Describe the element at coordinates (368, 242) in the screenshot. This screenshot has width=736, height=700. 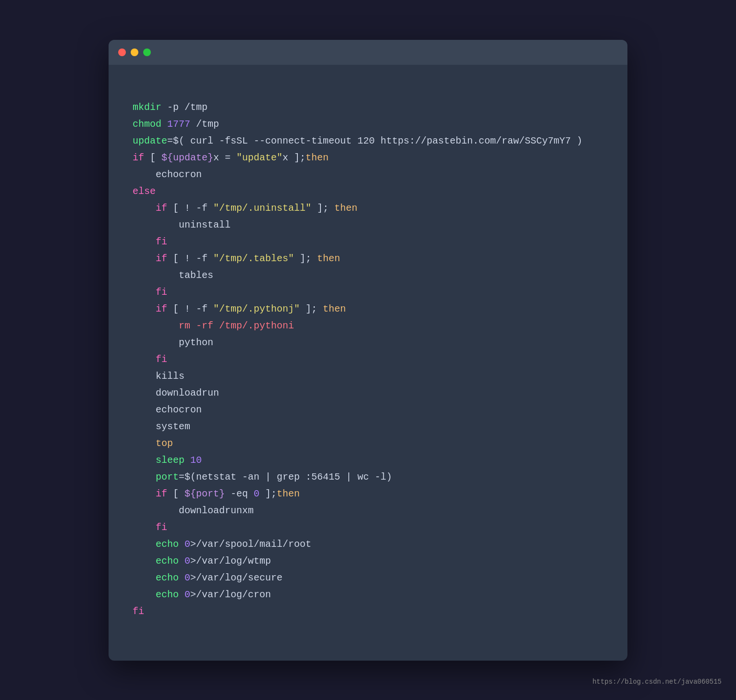
I see `code-line-9: fi` at that location.